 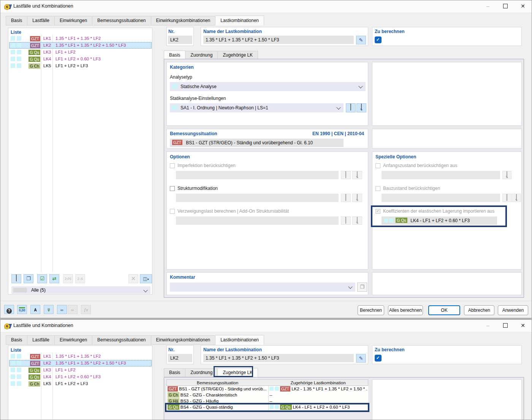 What do you see at coordinates (175, 55) in the screenshot?
I see `subtab-basis: Basis` at bounding box center [175, 55].